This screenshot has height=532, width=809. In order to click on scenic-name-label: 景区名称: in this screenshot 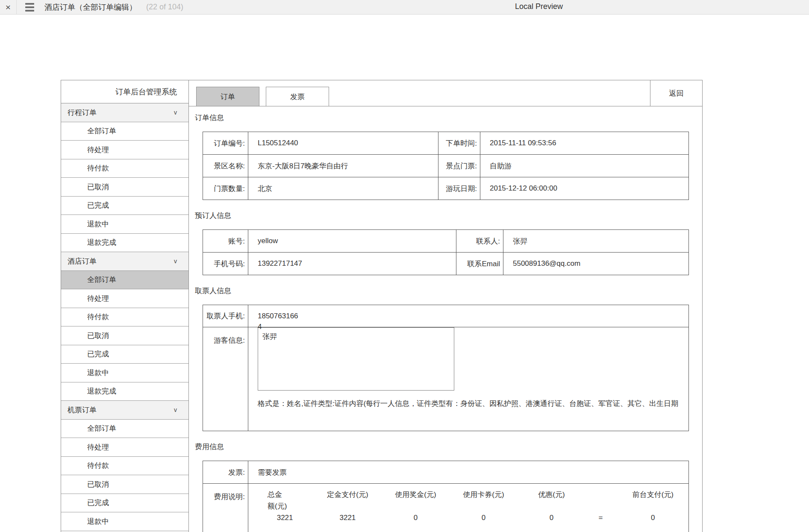, I will do `click(226, 166)`.